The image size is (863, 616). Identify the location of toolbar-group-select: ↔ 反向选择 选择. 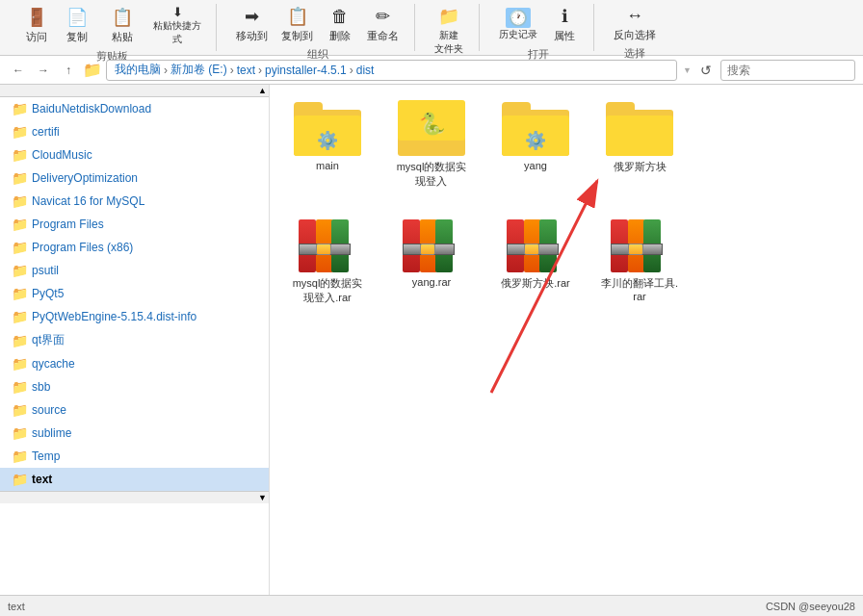
(635, 27).